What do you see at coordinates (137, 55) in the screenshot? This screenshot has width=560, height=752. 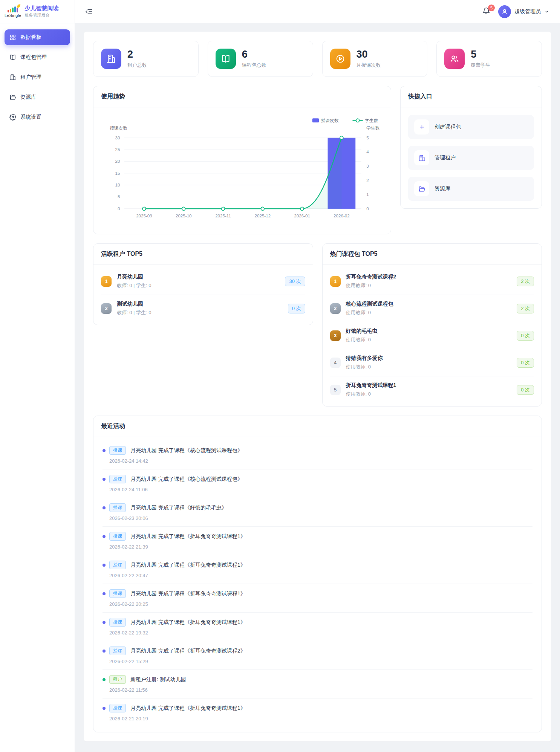 I see `stat-value: 2` at bounding box center [137, 55].